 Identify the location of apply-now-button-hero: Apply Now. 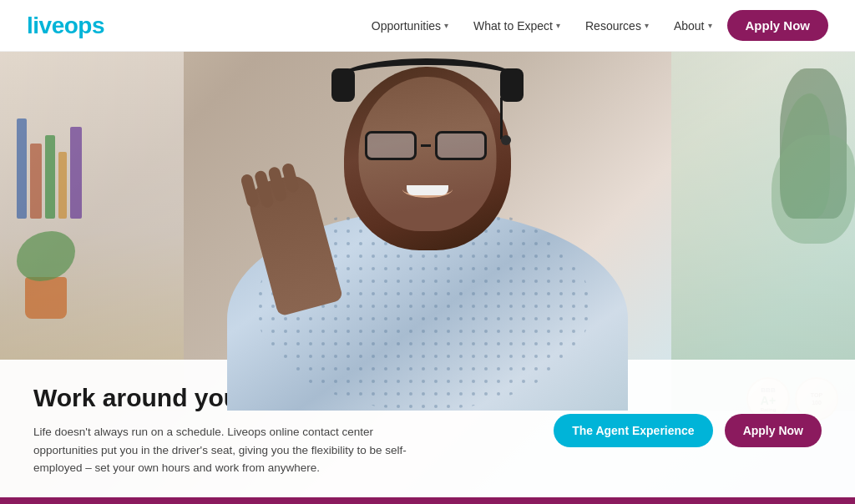
(773, 431).